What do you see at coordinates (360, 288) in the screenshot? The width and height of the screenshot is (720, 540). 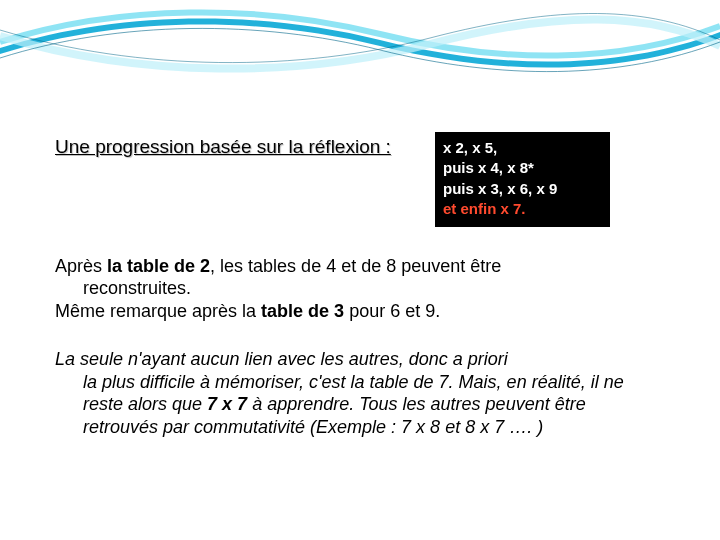 I see `p1-t4: reconstruites.` at bounding box center [360, 288].